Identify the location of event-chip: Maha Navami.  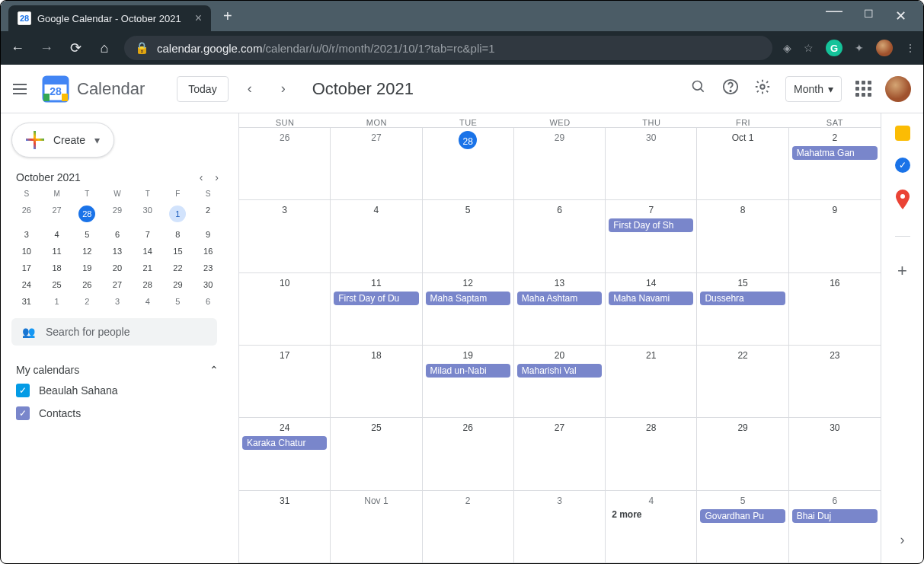
(651, 298).